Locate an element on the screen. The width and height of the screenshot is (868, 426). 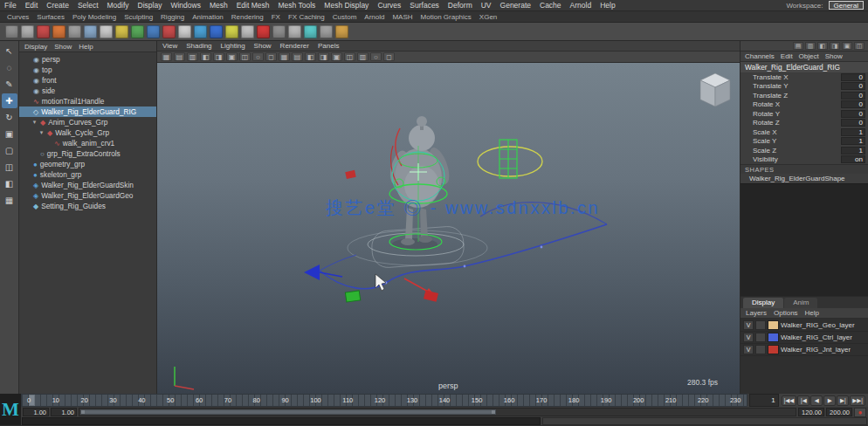
channel-row: Translate Y 0 is located at coordinates (804, 87).